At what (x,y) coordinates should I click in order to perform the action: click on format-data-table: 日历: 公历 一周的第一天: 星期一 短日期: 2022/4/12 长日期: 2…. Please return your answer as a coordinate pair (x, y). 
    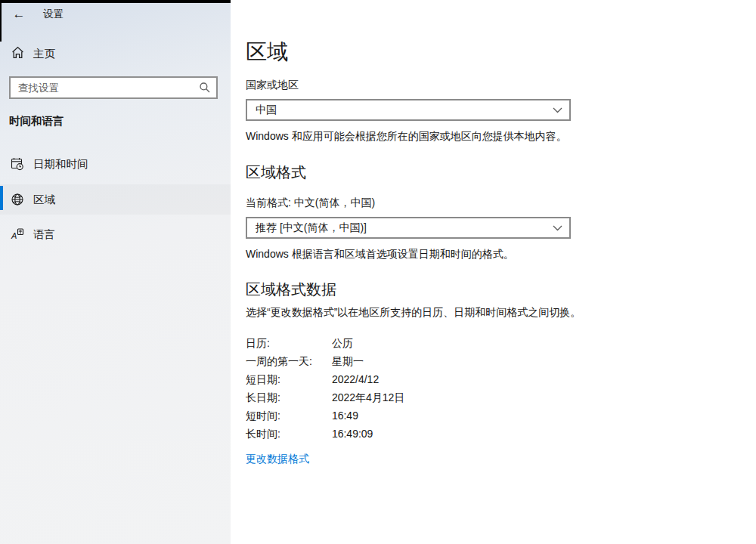
    Looking at the image, I should click on (408, 391).